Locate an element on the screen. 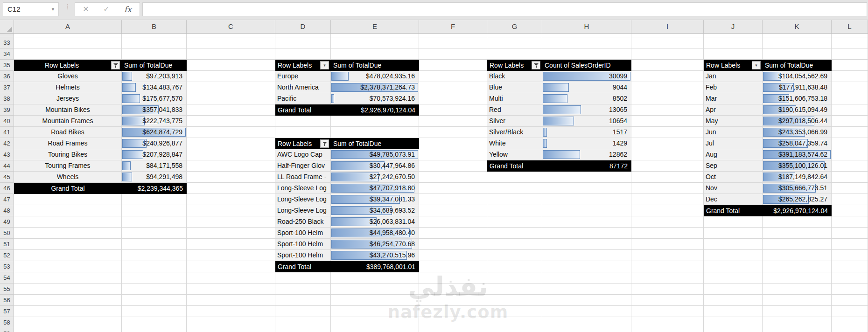  column-header-a: A is located at coordinates (68, 27).